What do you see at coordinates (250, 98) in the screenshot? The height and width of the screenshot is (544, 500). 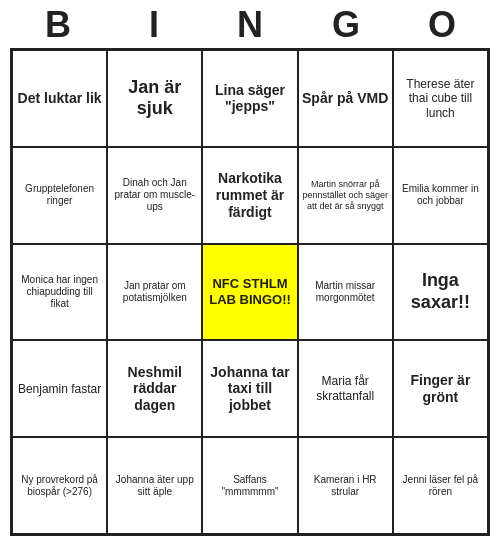 I see `cell-2: Lina säger "jepps"` at bounding box center [250, 98].